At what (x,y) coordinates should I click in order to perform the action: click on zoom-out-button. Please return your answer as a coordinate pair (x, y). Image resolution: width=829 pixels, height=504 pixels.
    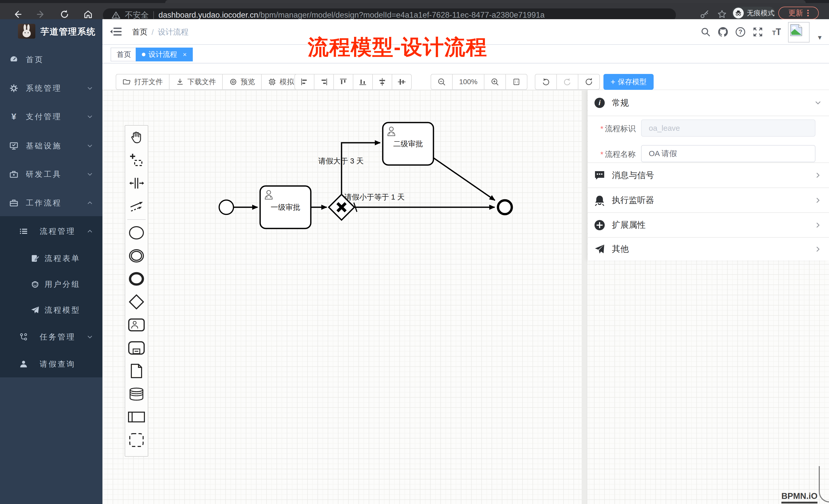
    Looking at the image, I should click on (441, 82).